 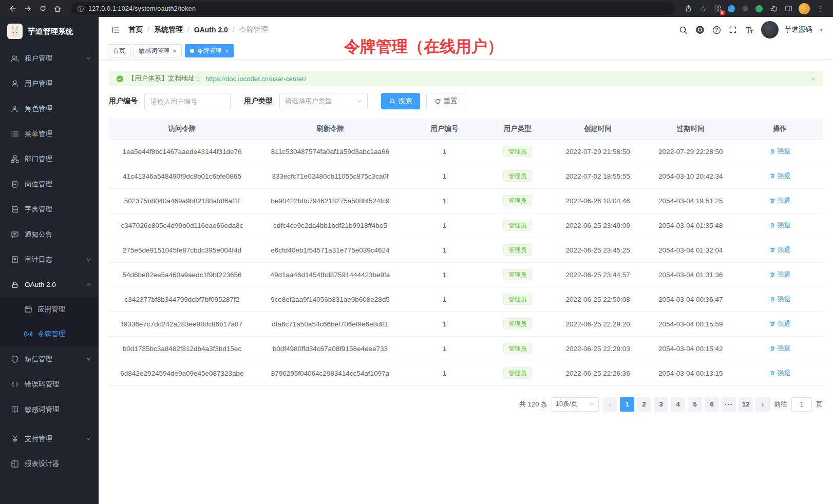 I want to click on user-id-input, so click(x=187, y=101).